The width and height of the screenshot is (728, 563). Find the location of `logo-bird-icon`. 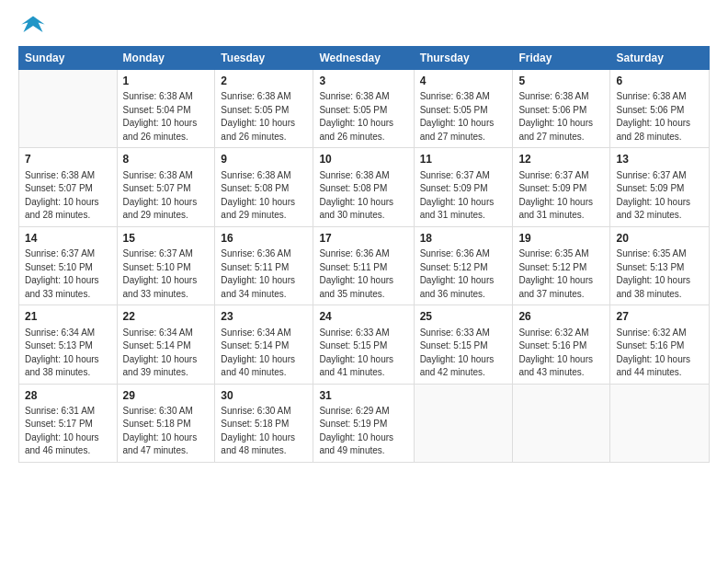

logo-bird-icon is located at coordinates (33, 26).